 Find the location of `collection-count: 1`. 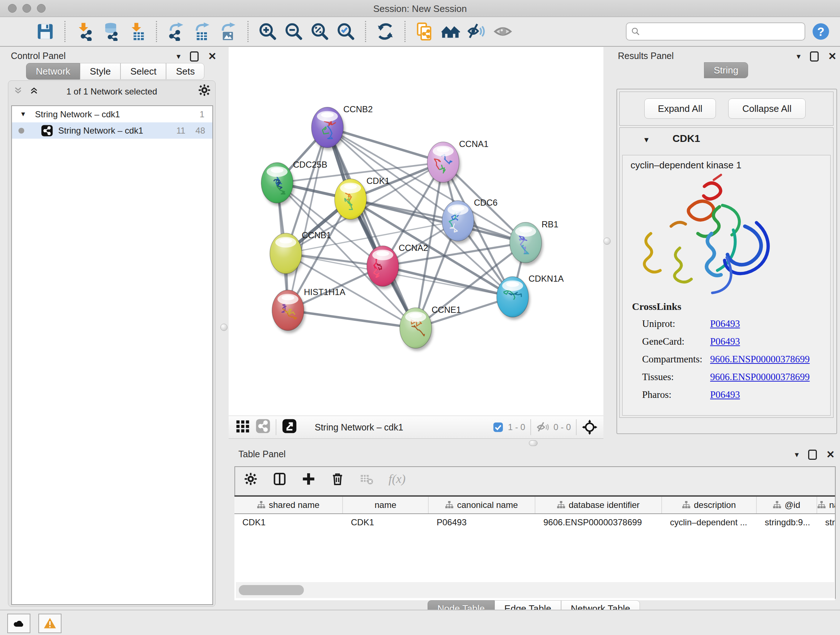

collection-count: 1 is located at coordinates (202, 114).